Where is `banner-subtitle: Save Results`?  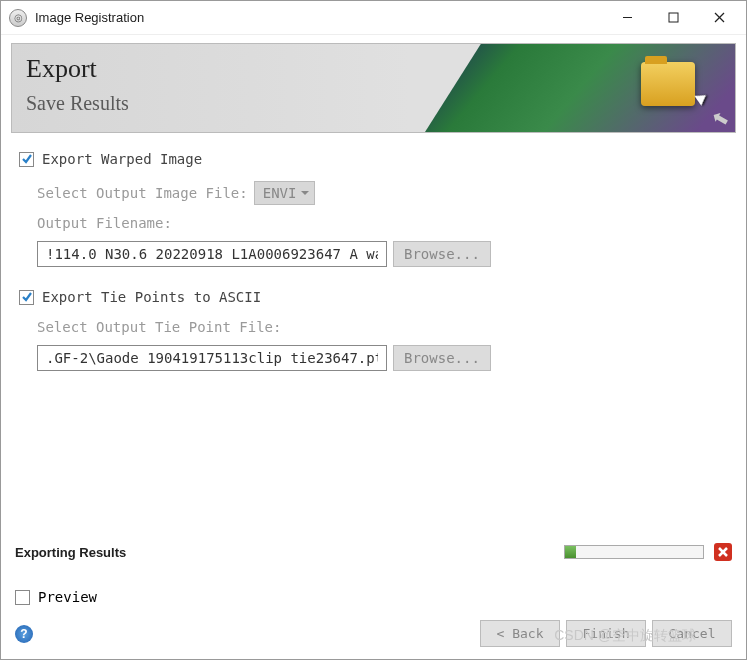
banner-subtitle: Save Results is located at coordinates (78, 104).